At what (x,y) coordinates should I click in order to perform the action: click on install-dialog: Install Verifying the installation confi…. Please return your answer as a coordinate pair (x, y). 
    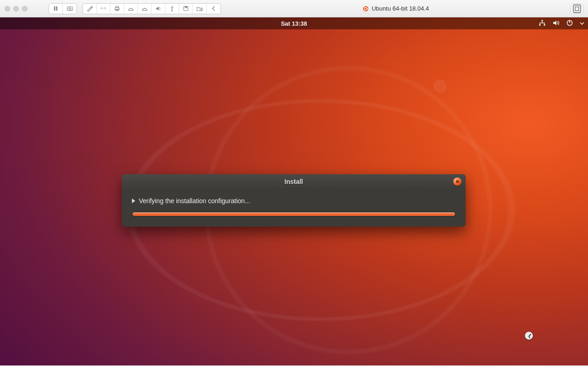
    Looking at the image, I should click on (294, 200).